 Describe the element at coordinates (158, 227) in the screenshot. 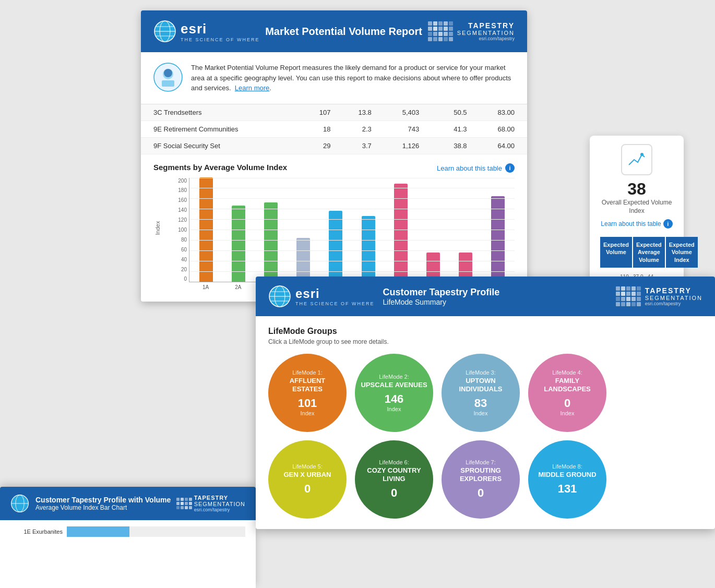

I see `y-axis-title: Index` at that location.